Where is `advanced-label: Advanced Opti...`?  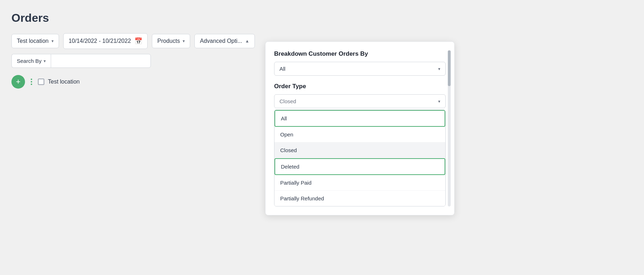
advanced-label: Advanced Opti... is located at coordinates (221, 41).